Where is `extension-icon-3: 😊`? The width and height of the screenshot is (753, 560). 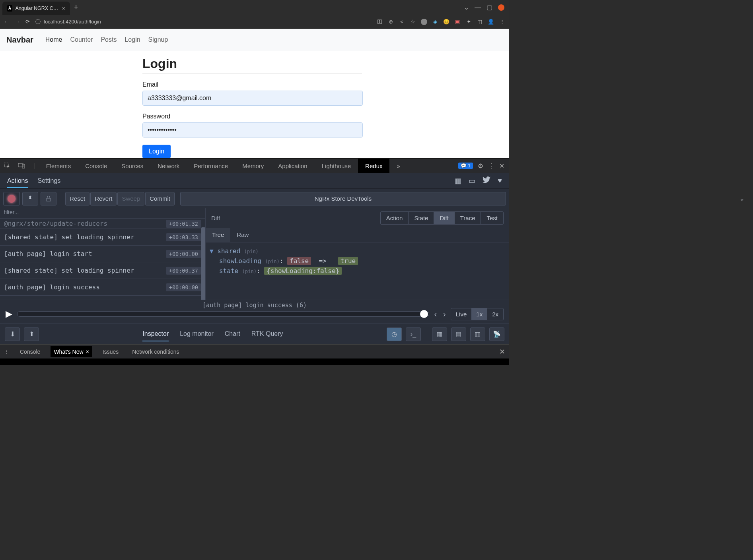 extension-icon-3: 😊 is located at coordinates (446, 22).